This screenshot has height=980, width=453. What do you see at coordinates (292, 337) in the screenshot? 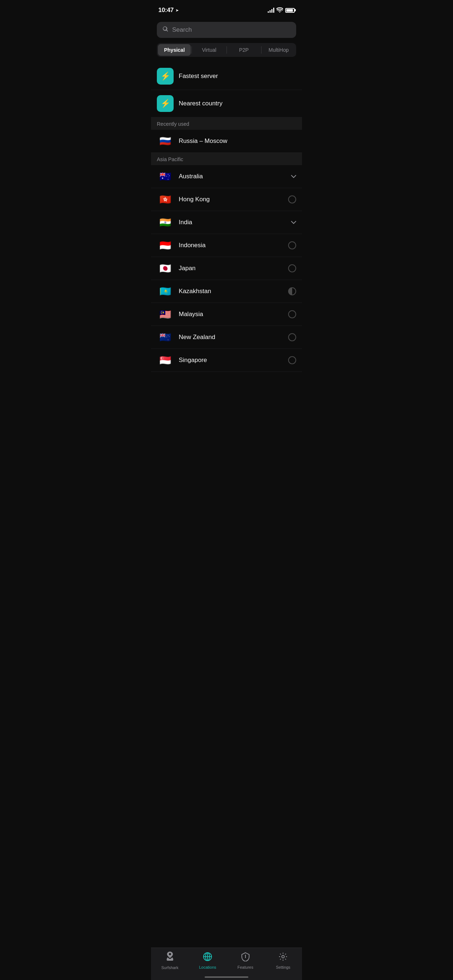
I see `newzealand-select-icon` at bounding box center [292, 337].